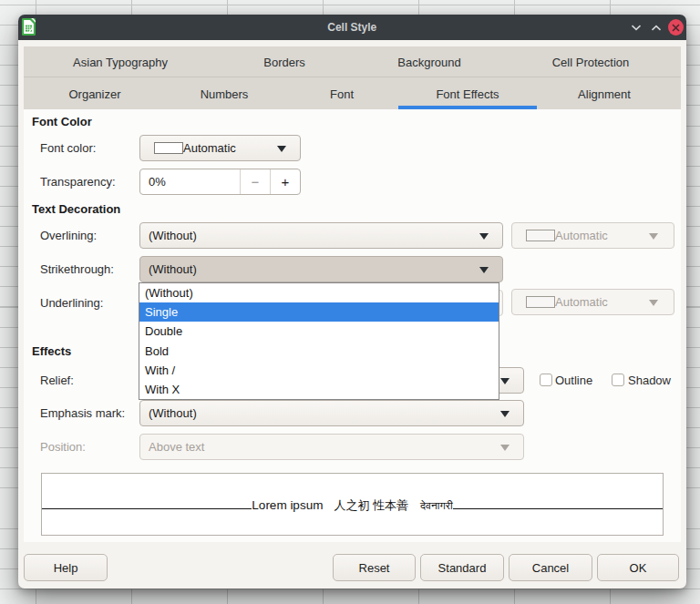 The width and height of the screenshot is (700, 604). I want to click on tab-bar: Asian Typography Borders Background Cell…, so click(352, 78).